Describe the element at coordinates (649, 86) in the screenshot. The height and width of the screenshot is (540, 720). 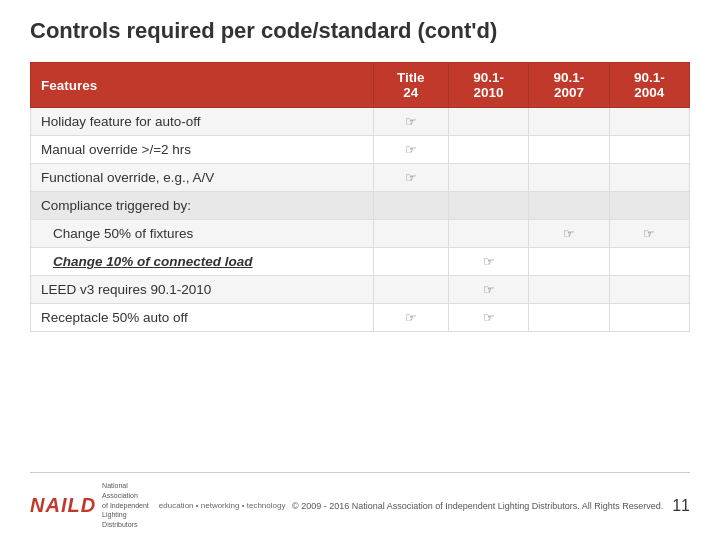
I see `col-header-90-1-2004: 90.1-2004` at that location.